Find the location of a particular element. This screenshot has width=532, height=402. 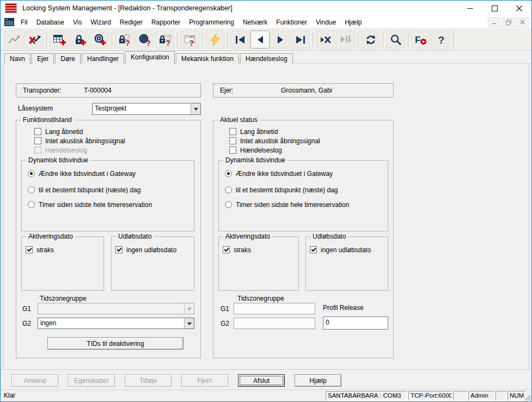

profil-release-field: 0 is located at coordinates (356, 323).